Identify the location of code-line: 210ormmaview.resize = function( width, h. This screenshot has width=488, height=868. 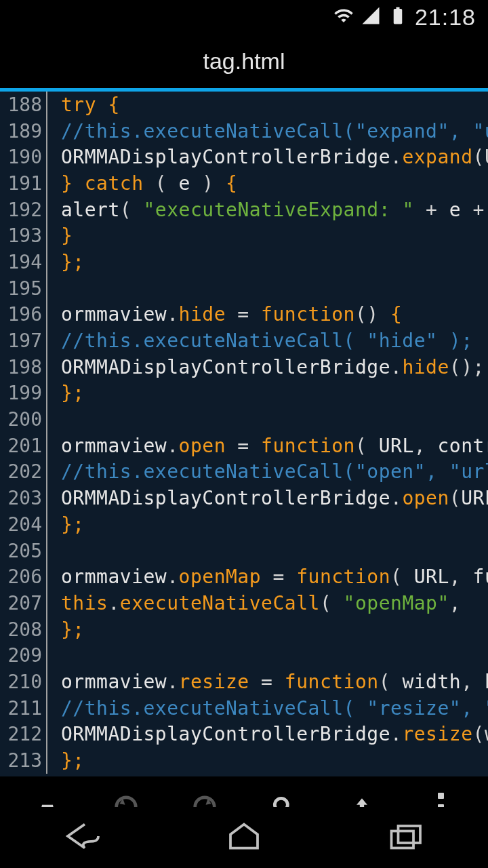
(244, 682).